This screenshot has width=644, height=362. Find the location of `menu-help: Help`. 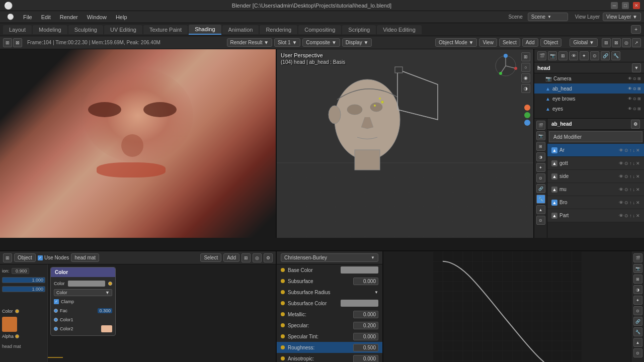

menu-help: Help is located at coordinates (122, 17).